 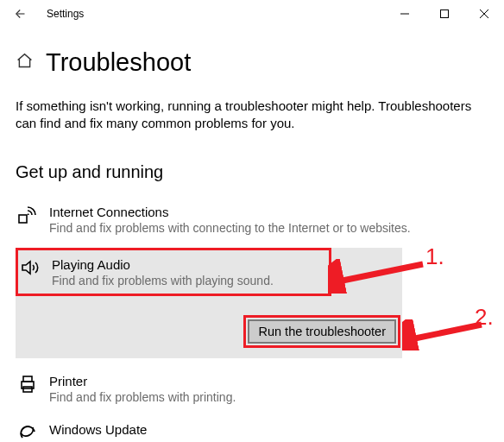 What do you see at coordinates (24, 62) in the screenshot?
I see `home-icon` at bounding box center [24, 62].